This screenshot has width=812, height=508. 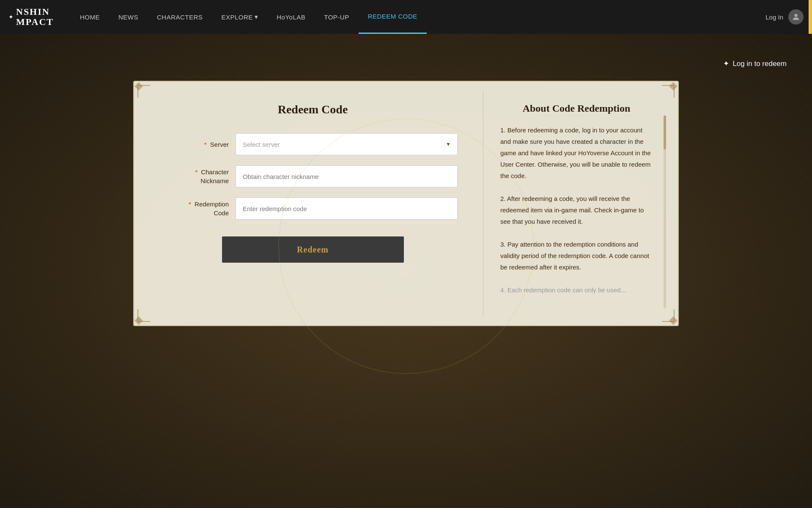 I want to click on nav-explore: EXPLORE ▾, so click(x=239, y=17).